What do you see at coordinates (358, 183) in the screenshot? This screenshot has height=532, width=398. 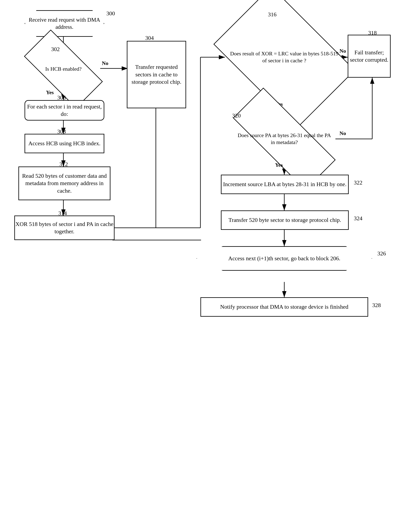 I see `ref-322: 322` at bounding box center [358, 183].